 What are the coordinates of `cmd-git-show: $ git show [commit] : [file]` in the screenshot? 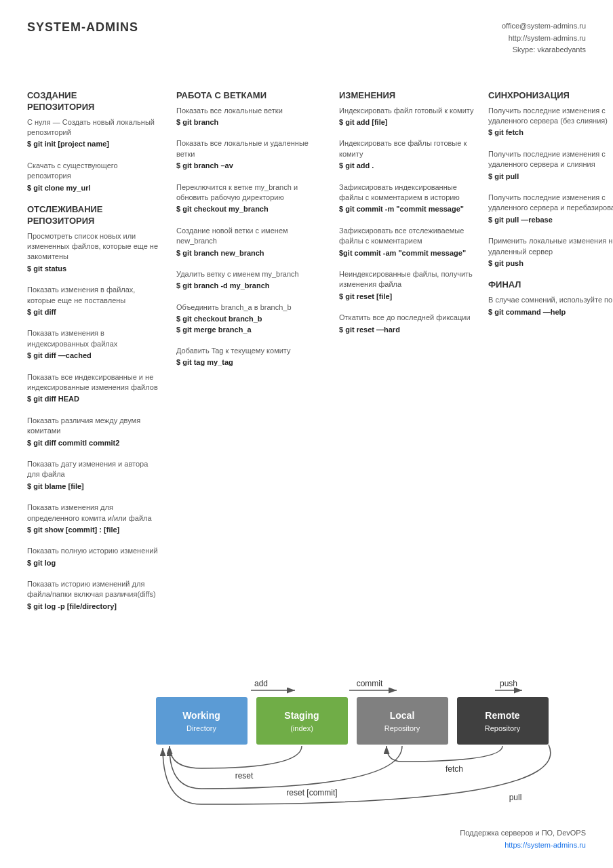 It's located at (95, 530).